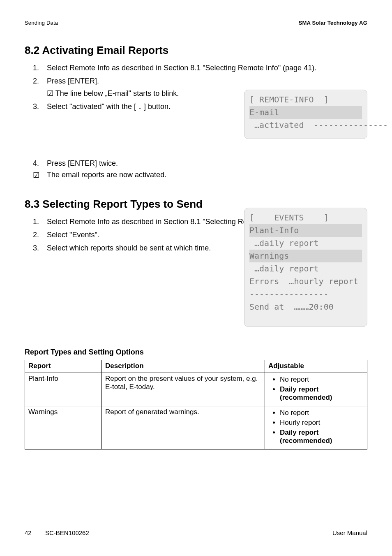  I want to click on td-adjustable: No report Hourly report Daily report(rec…, so click(316, 428).